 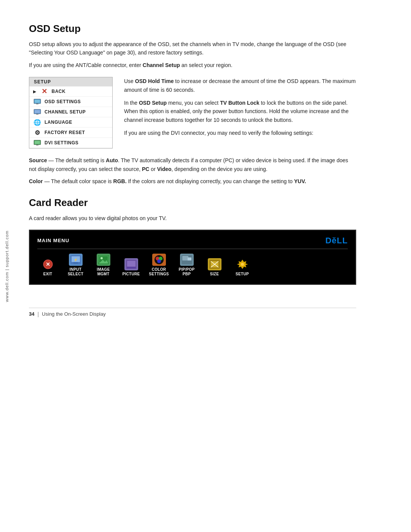 I want to click on pip-pop-label: PIP/POPPBP, so click(x=186, y=272).